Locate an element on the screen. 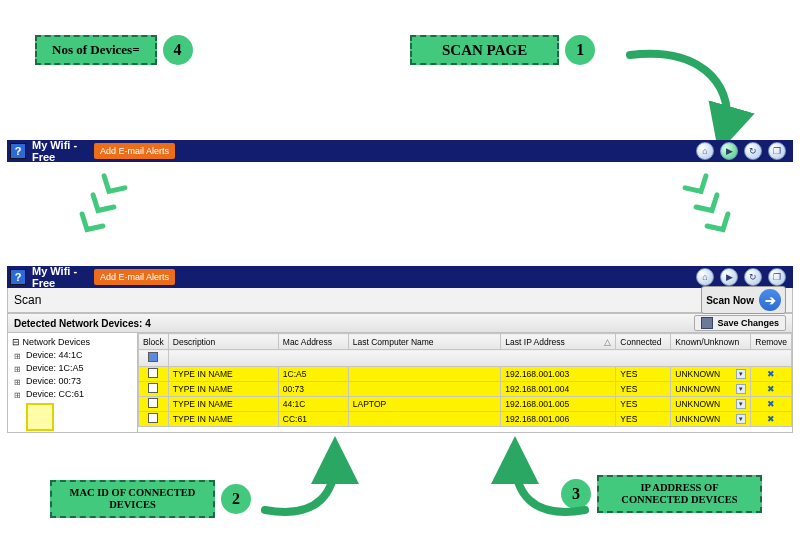  chevrons-left is located at coordinates (100, 207).